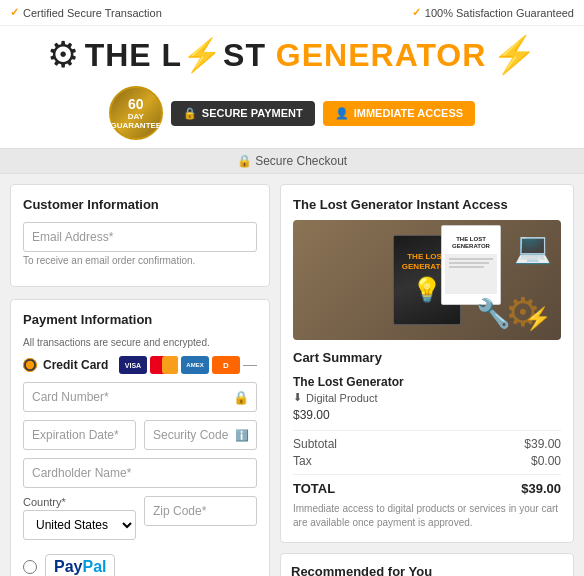 This screenshot has height=576, width=584. I want to click on security-wrap: ℹ️, so click(200, 435).